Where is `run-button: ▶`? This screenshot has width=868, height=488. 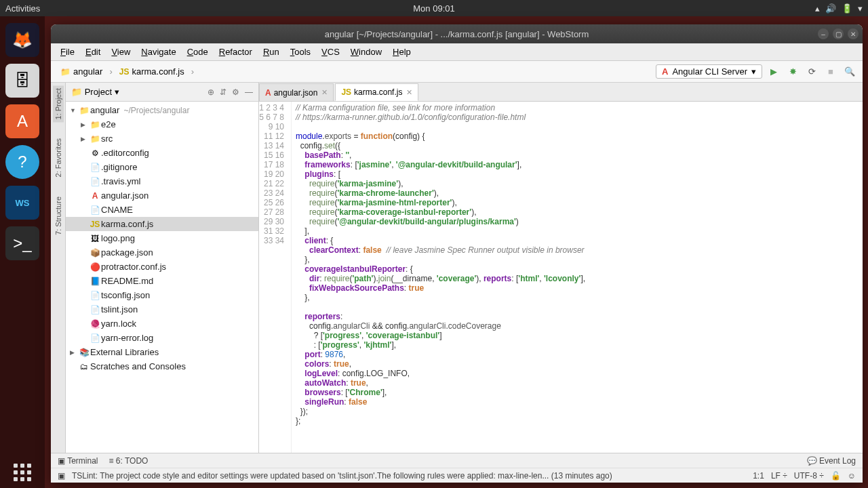
run-button: ▶ is located at coordinates (774, 72).